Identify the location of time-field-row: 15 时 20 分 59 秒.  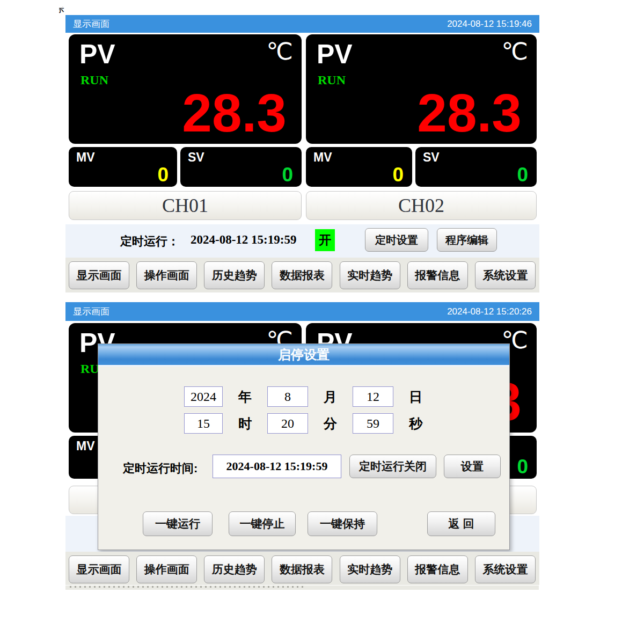
(311, 423).